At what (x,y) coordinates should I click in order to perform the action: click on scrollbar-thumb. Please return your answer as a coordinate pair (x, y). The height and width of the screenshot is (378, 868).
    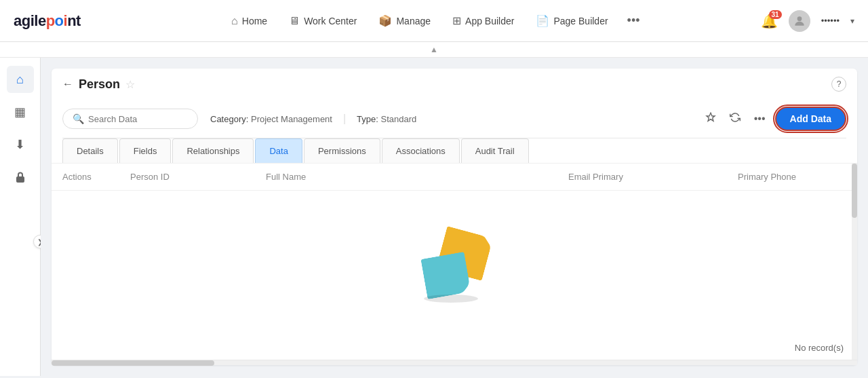
    Looking at the image, I should click on (854, 191).